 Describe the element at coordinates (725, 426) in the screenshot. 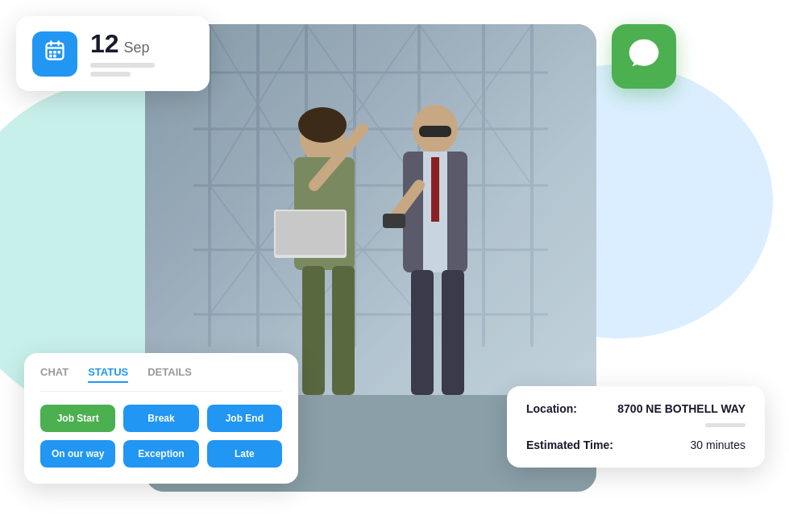

I see `location-divider-line` at that location.